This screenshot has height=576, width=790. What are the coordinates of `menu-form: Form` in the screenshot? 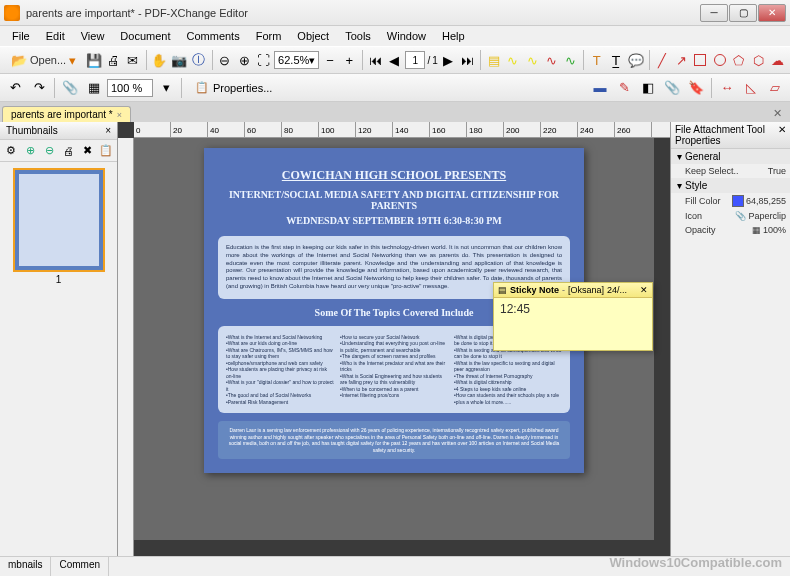 It's located at (269, 36).